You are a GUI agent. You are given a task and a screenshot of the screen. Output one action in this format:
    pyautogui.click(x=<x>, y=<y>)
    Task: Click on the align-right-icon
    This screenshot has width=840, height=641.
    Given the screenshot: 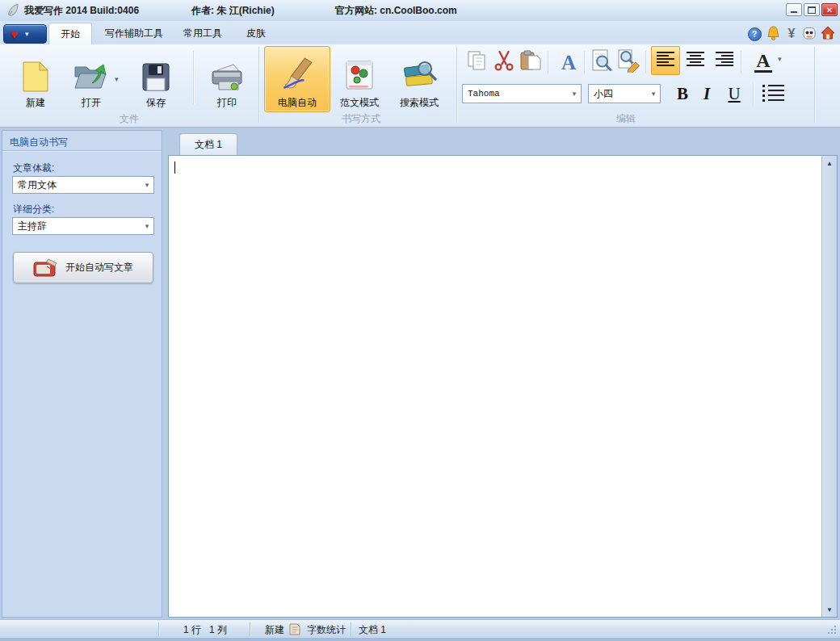 What is the action you would take?
    pyautogui.click(x=724, y=61)
    